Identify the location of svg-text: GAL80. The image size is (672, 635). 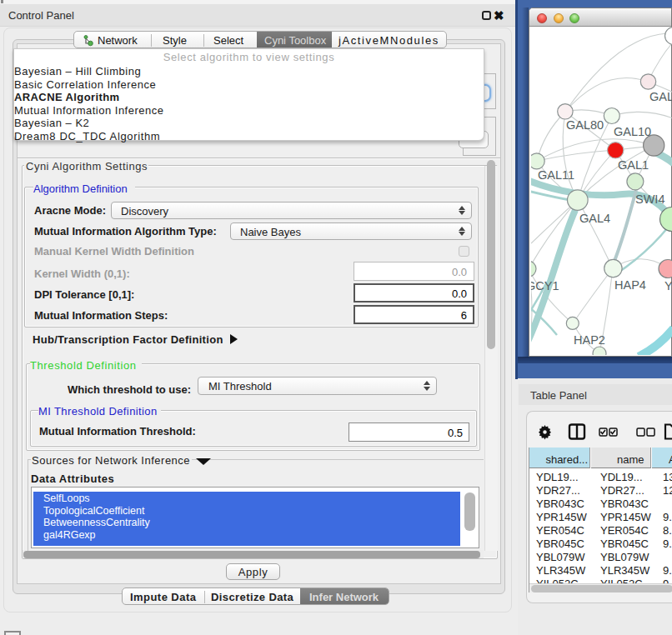
(585, 125).